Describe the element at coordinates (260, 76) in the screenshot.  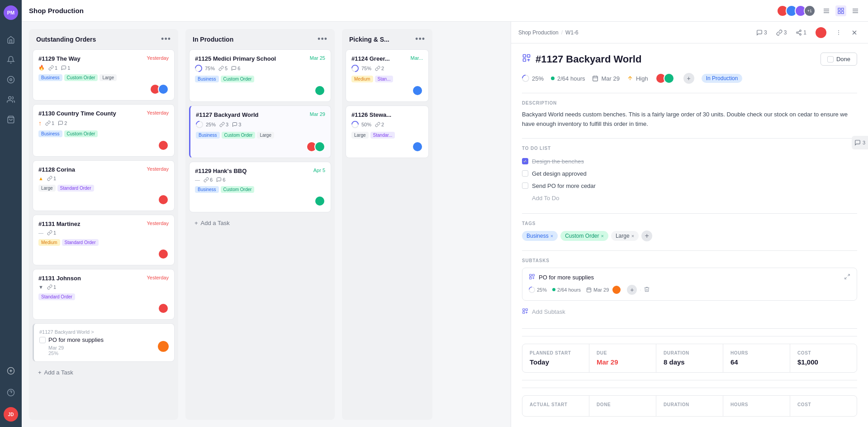
I see `task-card-1125: #1125 Medici Primary School Mar 25 75%` at that location.